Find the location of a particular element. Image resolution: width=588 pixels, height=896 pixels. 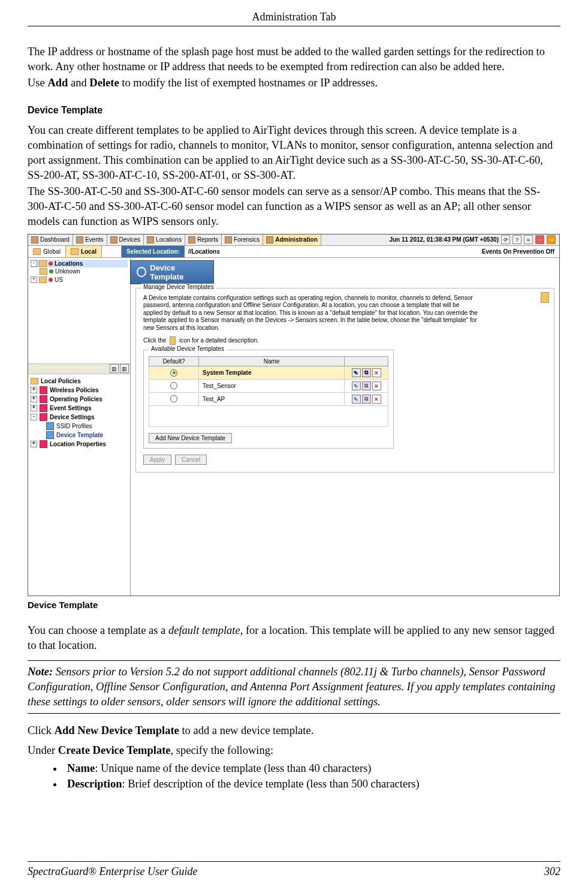

tab-label: Events is located at coordinates (95, 240).